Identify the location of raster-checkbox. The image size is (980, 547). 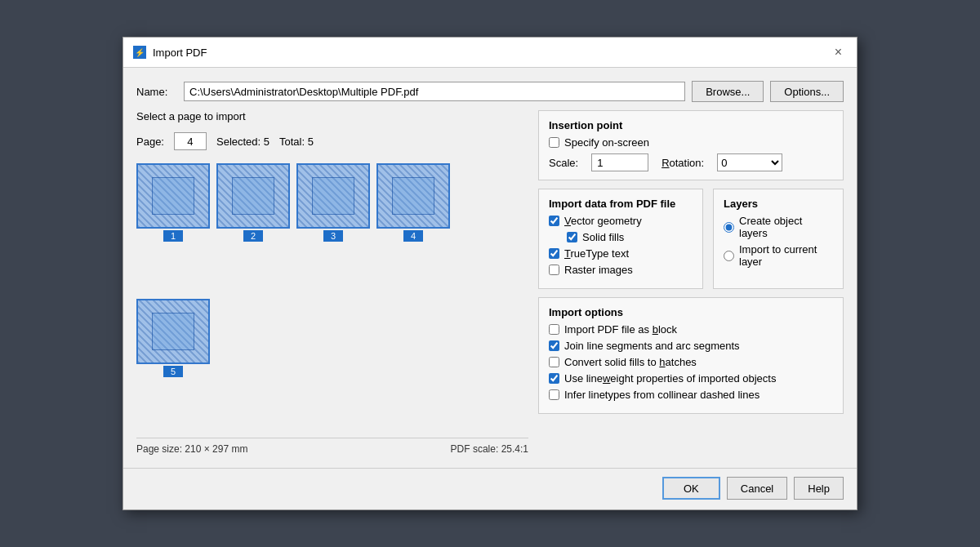
(554, 269).